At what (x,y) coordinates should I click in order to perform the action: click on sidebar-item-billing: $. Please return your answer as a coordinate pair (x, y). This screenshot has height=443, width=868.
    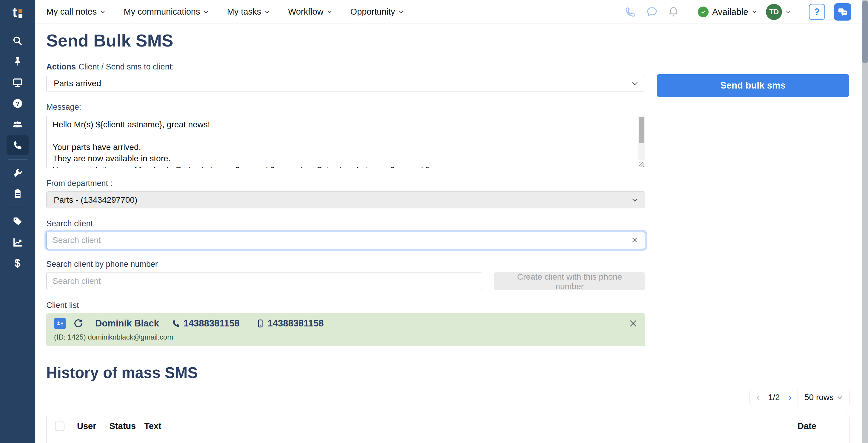
    Looking at the image, I should click on (18, 263).